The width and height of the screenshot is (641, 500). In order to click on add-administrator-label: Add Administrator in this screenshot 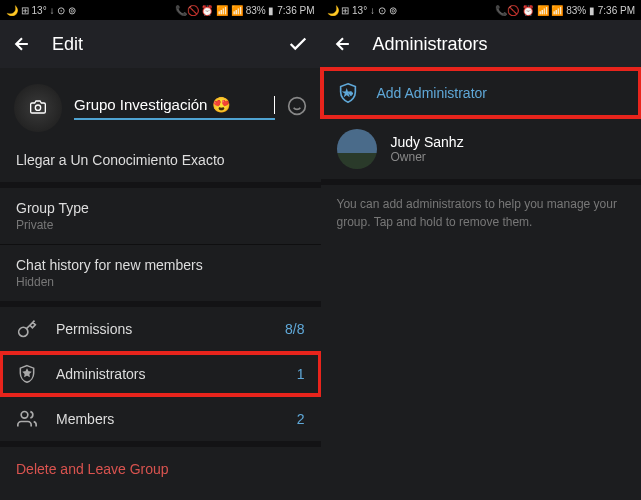, I will do `click(432, 93)`.